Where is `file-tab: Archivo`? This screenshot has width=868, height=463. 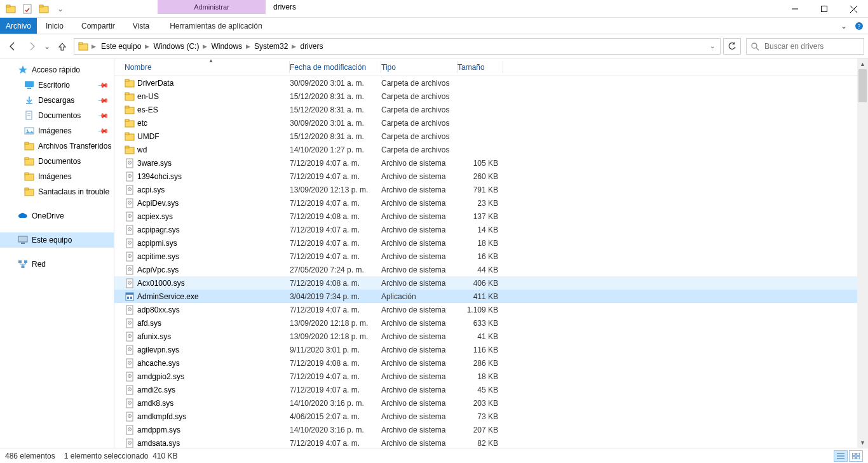
file-tab: Archivo is located at coordinates (18, 25).